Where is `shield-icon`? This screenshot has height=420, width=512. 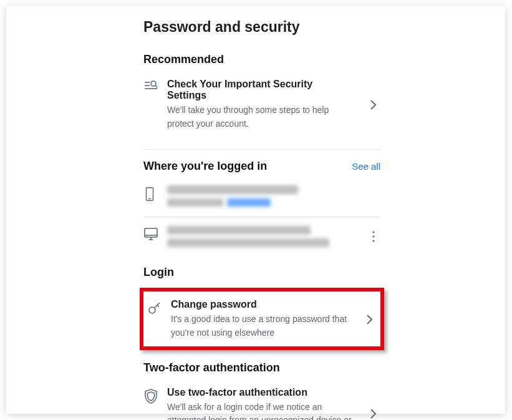 shield-icon is located at coordinates (152, 396).